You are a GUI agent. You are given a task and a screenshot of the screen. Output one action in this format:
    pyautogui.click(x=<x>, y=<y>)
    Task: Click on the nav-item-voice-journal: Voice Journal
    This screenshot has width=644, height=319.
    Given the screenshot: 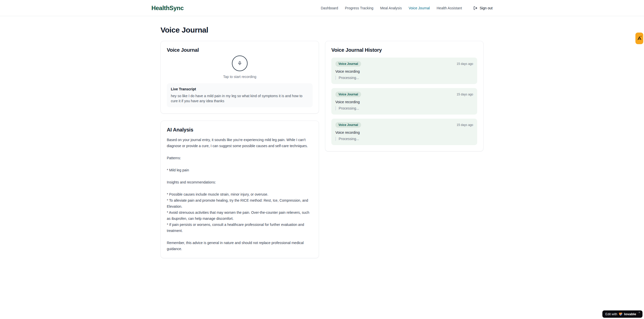 What is the action you would take?
    pyautogui.click(x=419, y=8)
    